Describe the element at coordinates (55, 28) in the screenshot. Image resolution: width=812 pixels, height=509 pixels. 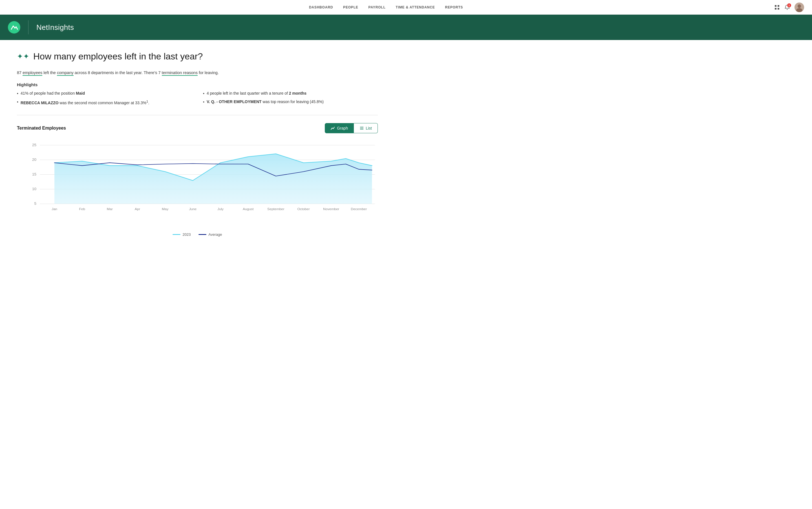
I see `brand-title: NetInsights` at that location.